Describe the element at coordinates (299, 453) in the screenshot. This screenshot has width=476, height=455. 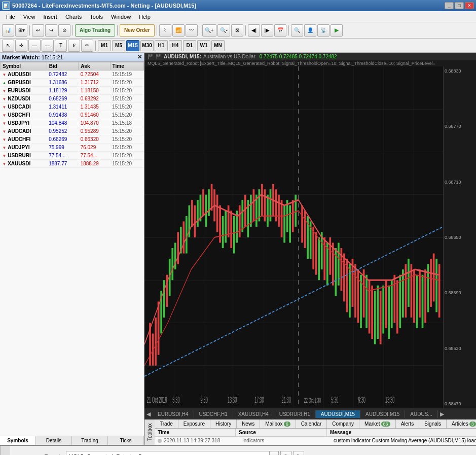
I see `expert-refresh-icon: ↻` at that location.